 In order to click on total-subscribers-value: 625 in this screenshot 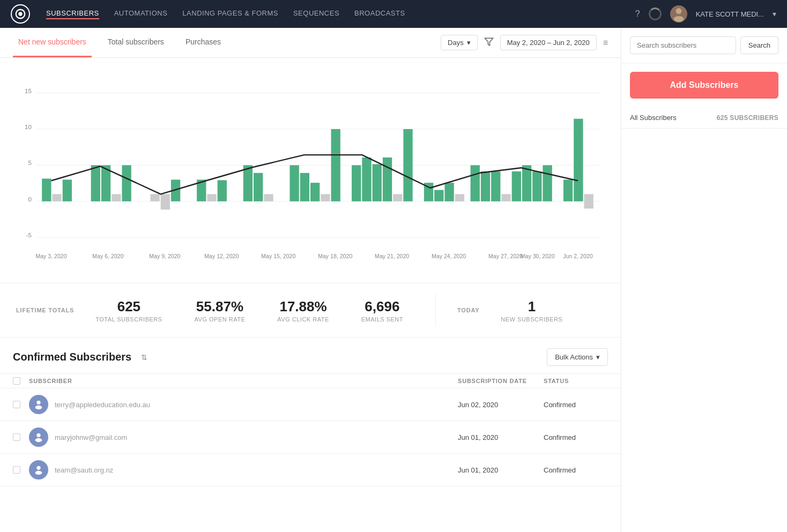, I will do `click(129, 306)`.